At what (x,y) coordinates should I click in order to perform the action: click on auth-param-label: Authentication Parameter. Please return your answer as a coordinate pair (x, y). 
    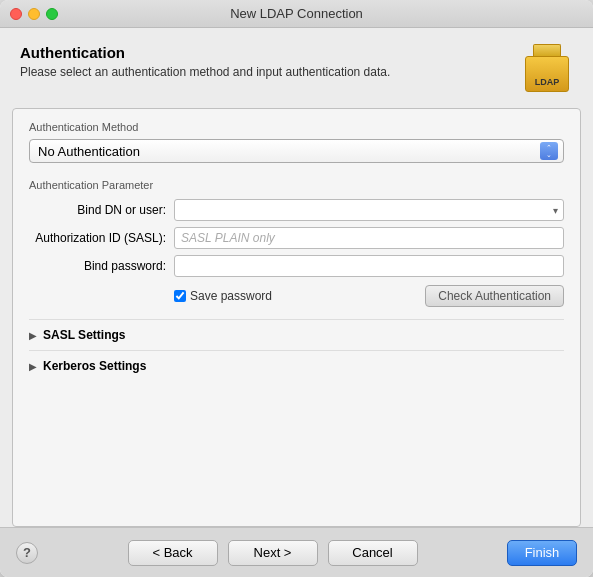
    Looking at the image, I should click on (296, 185).